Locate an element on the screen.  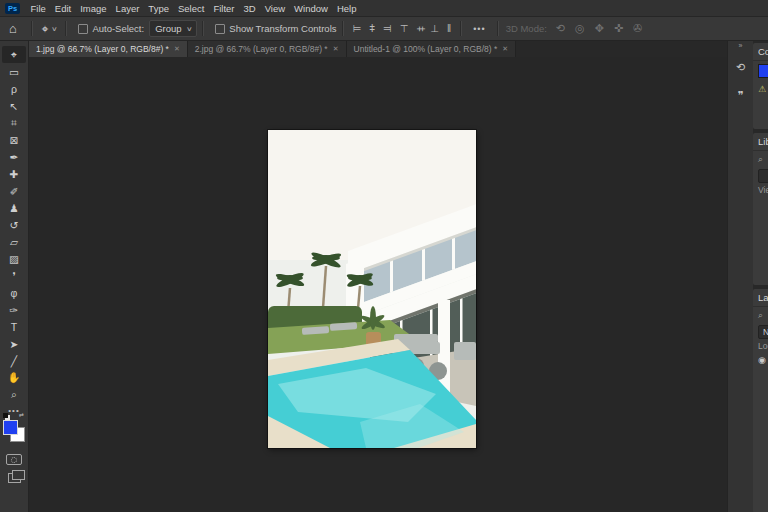
brush-tool-icon: ✐ is located at coordinates (14, 191).